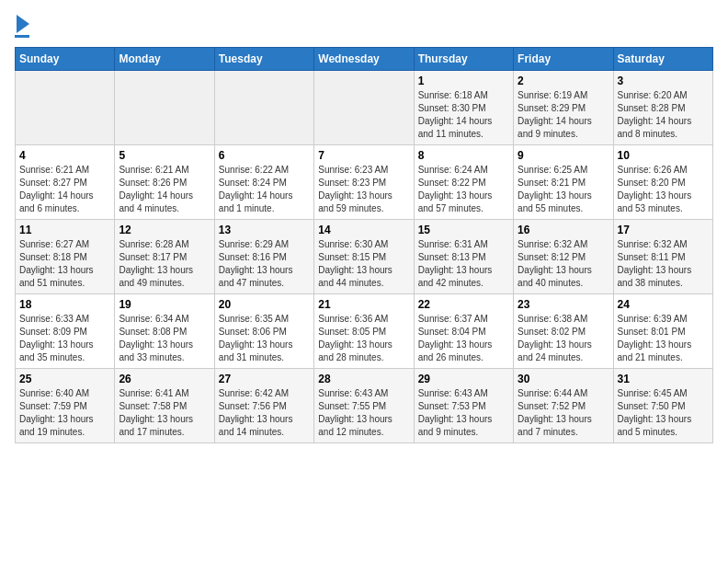  Describe the element at coordinates (364, 258) in the screenshot. I see `calendar-cell: 14Sunrise: 6:30 AM Sunset: 8:15 PM Dayli…` at that location.